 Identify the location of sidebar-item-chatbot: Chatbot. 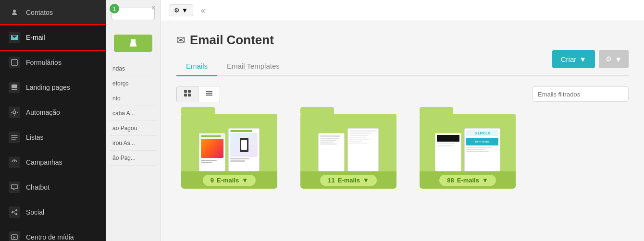
(53, 187).